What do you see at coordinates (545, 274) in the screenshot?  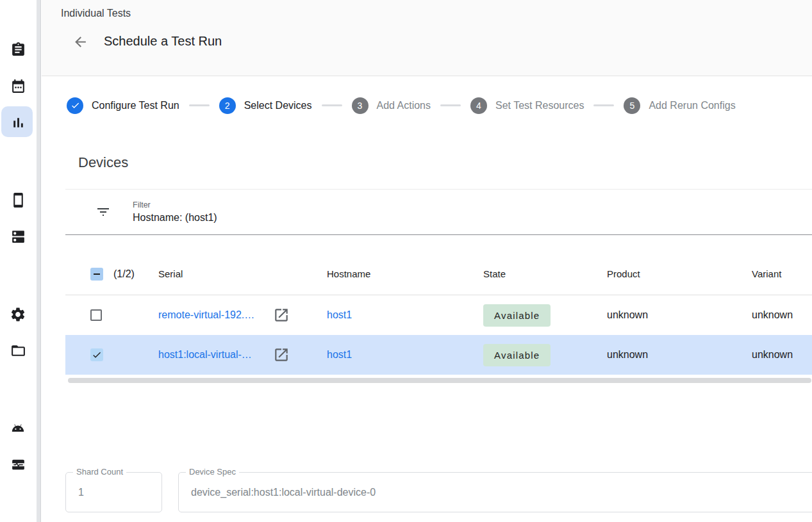 I see `column-header-state: State` at bounding box center [545, 274].